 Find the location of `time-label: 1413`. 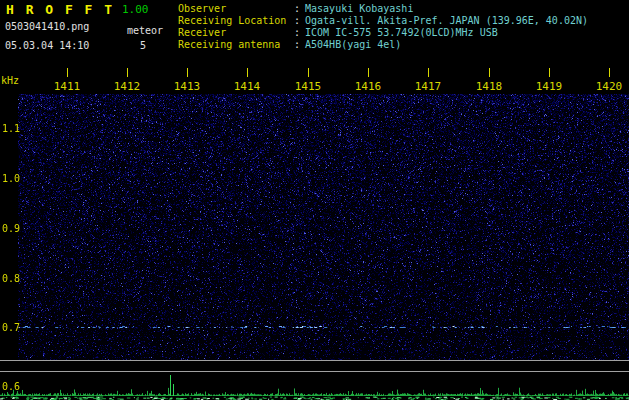

time-label: 1413 is located at coordinates (188, 86).